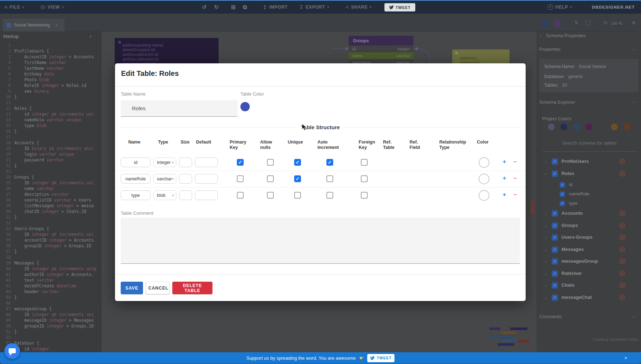  Describe the element at coordinates (51, 80) in the screenshot. I see `code-line: 7 Photo blob` at that location.